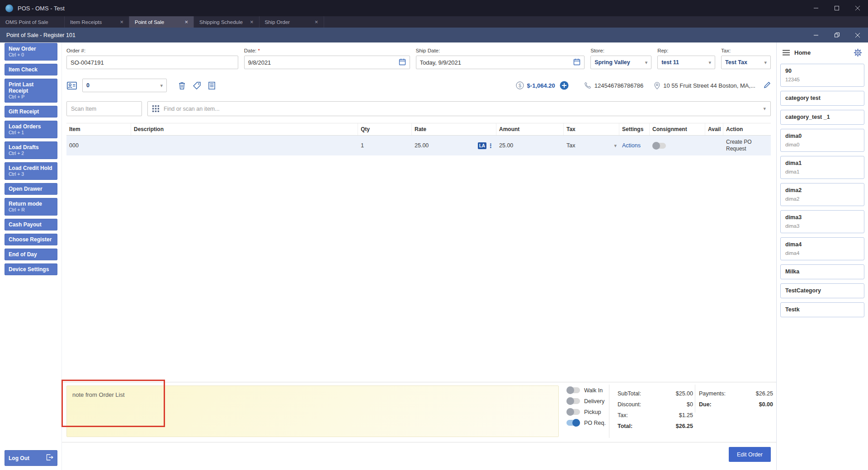 Image resolution: width=868 pixels, height=470 pixels. Describe the element at coordinates (495, 62) in the screenshot. I see `ship-date-input` at that location.